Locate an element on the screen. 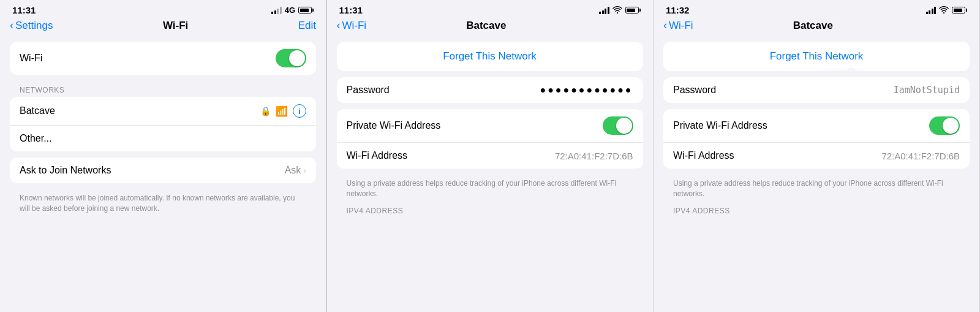 This screenshot has height=312, width=980. private-wifi-row-3: Private Wi-Fi Address is located at coordinates (816, 126).